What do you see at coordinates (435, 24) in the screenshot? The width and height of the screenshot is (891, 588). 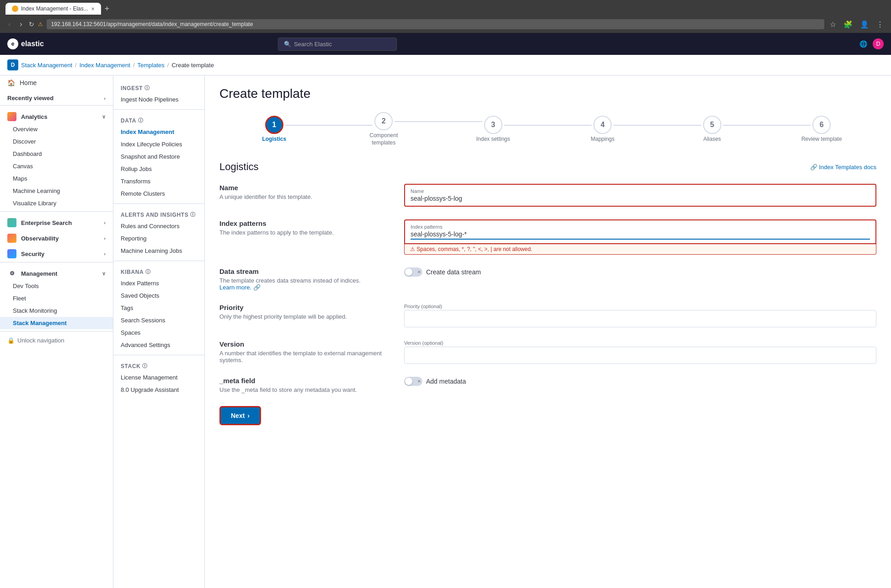 I see `address-input` at bounding box center [435, 24].